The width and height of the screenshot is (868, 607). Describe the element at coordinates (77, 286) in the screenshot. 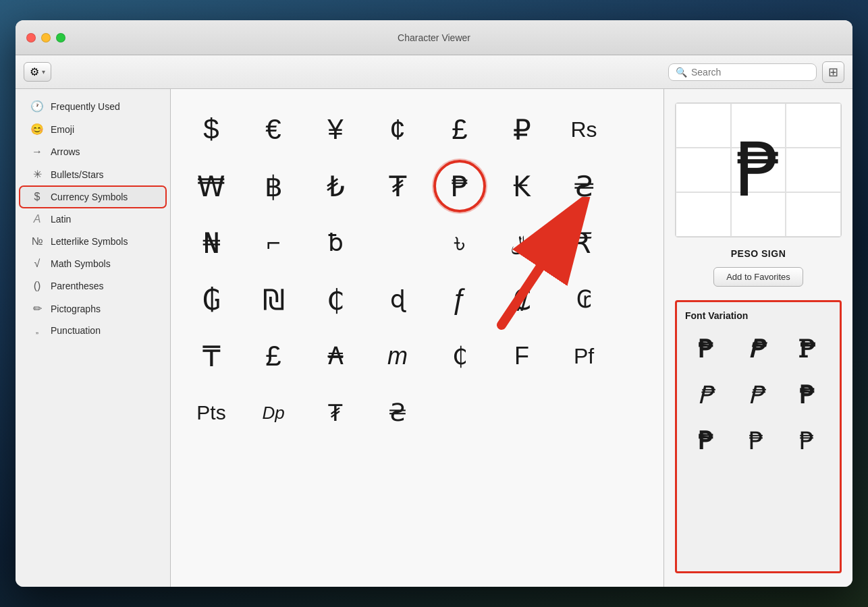

I see `sidebar-item-label: Parentheses` at that location.